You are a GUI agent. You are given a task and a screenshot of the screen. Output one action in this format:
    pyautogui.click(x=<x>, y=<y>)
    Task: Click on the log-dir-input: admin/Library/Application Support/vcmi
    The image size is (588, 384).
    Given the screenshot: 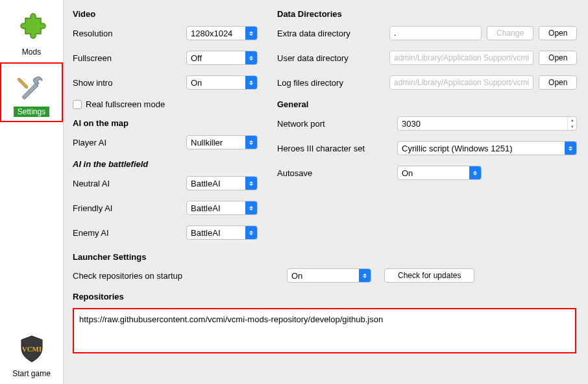 What is the action you would take?
    pyautogui.click(x=461, y=83)
    